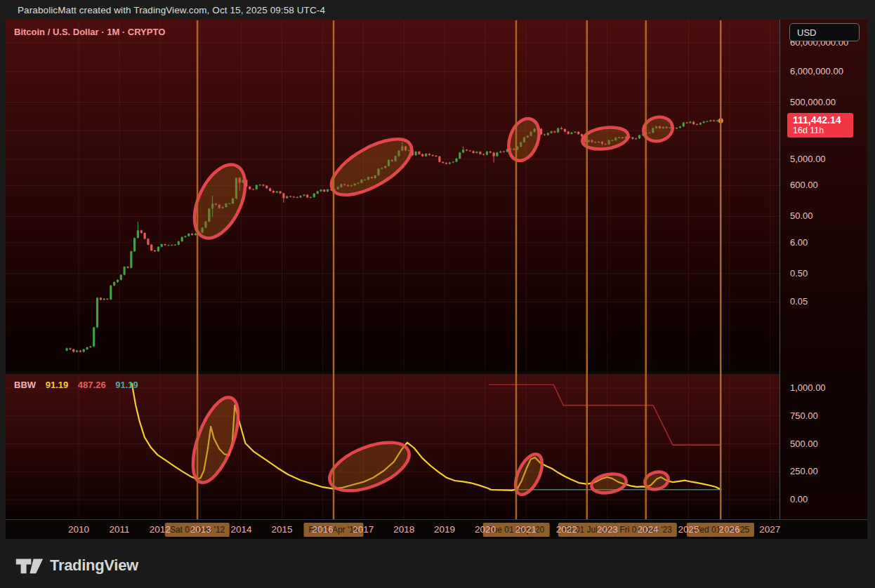 The height and width of the screenshot is (588, 875). Describe the element at coordinates (282, 529) in the screenshot. I see `year-tick-label: 2015` at that location.